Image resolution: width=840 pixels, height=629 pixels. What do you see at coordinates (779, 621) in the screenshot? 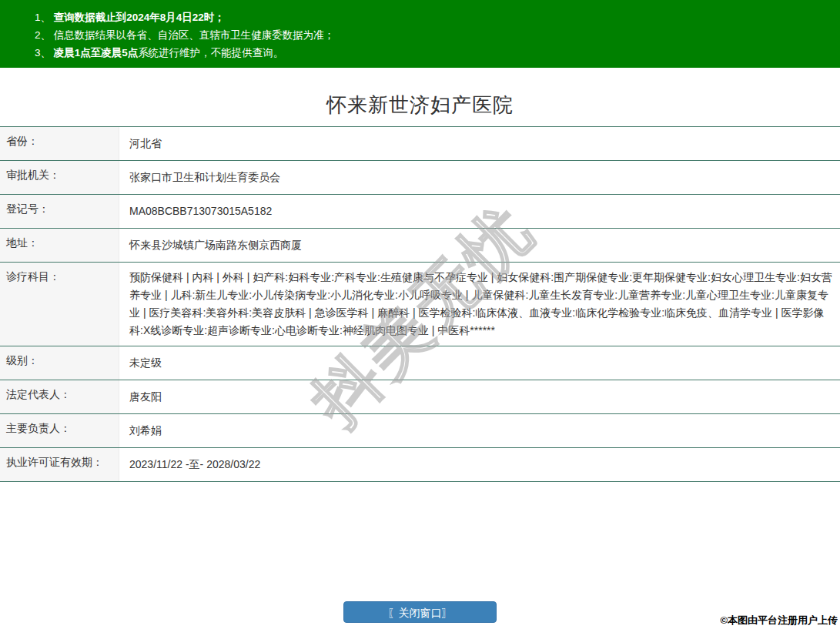
I see `upload-watermark: ©本图由平台注册用户上传` at bounding box center [779, 621].